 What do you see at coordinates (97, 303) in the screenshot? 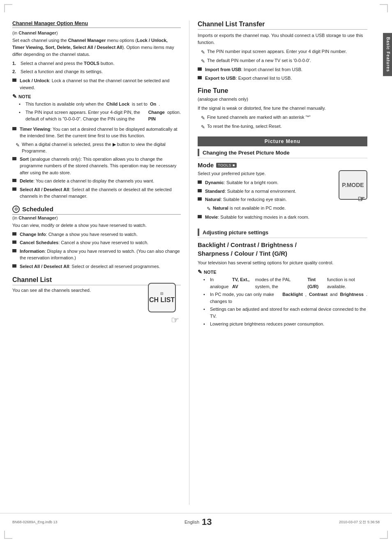
I see `channel-list-content: ⊟ CH LIST ☞ You can see all the channels…` at bounding box center [97, 303].